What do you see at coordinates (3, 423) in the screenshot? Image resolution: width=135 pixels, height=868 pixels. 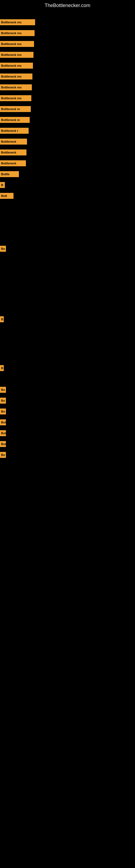 I see `bar-item: Bot` at bounding box center [3, 423].